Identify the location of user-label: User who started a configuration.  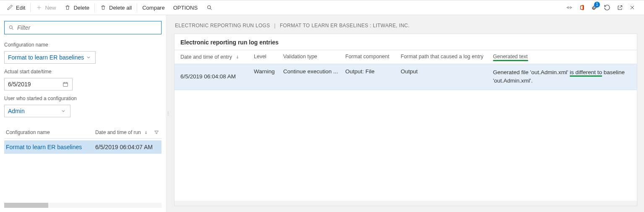
(83, 98).